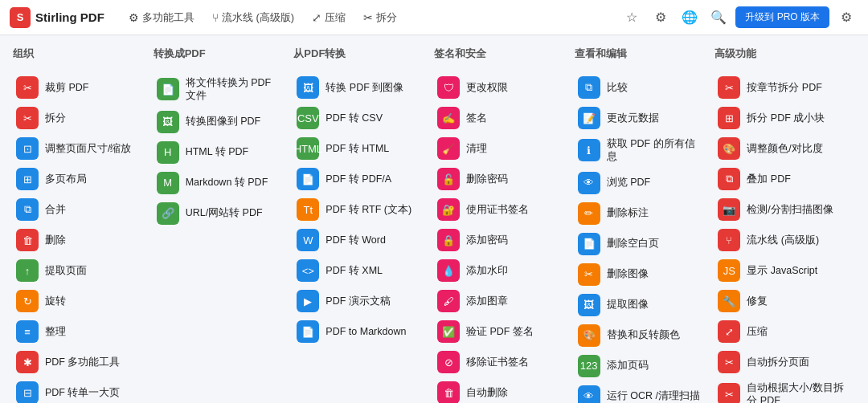 The height and width of the screenshot is (403, 868). What do you see at coordinates (781, 210) in the screenshot?
I see `menu-item: 📷检测/分割扫描图像` at bounding box center [781, 210].